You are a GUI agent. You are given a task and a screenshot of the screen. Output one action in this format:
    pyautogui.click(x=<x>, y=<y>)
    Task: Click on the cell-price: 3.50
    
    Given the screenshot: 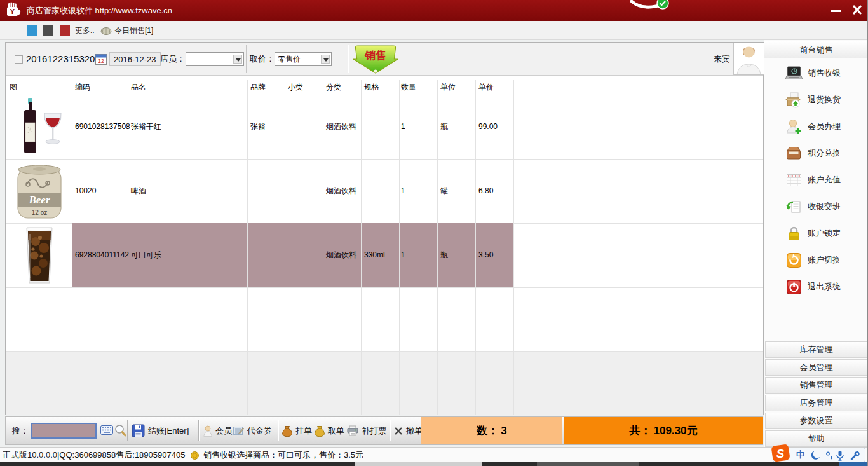 What is the action you would take?
    pyautogui.click(x=485, y=256)
    